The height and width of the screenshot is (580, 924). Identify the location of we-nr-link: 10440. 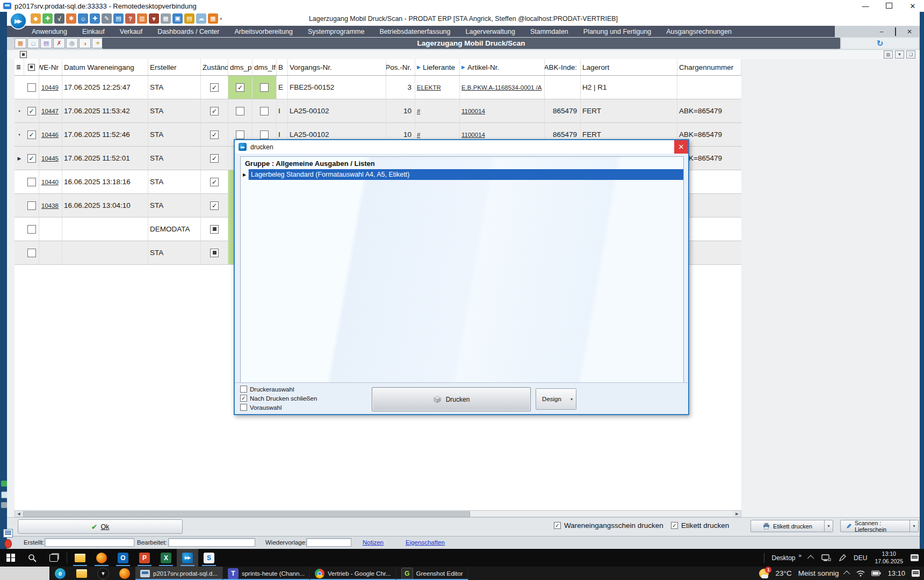
(50, 182).